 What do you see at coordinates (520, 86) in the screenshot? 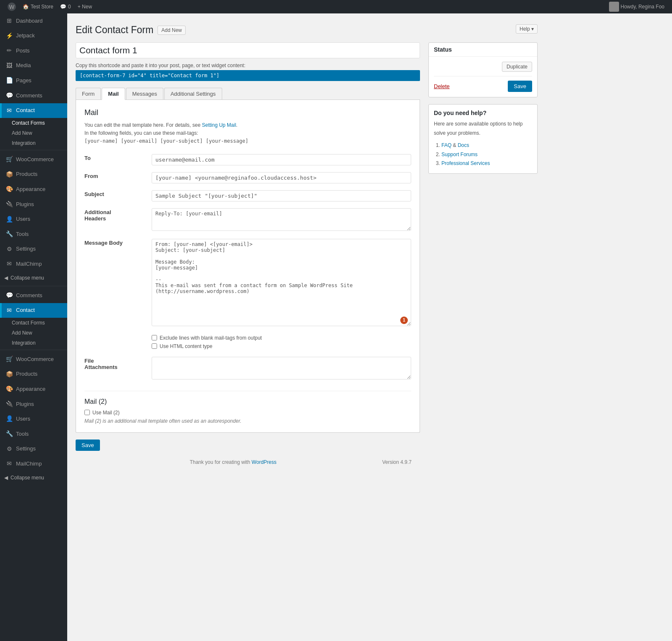
I see `save-button: Save` at bounding box center [520, 86].